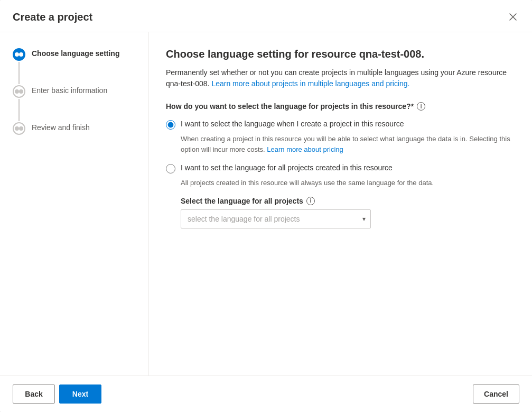 Image resolution: width=532 pixels, height=412 pixels. Describe the element at coordinates (70, 90) in the screenshot. I see `step-2-label: Enter basic information` at that location.